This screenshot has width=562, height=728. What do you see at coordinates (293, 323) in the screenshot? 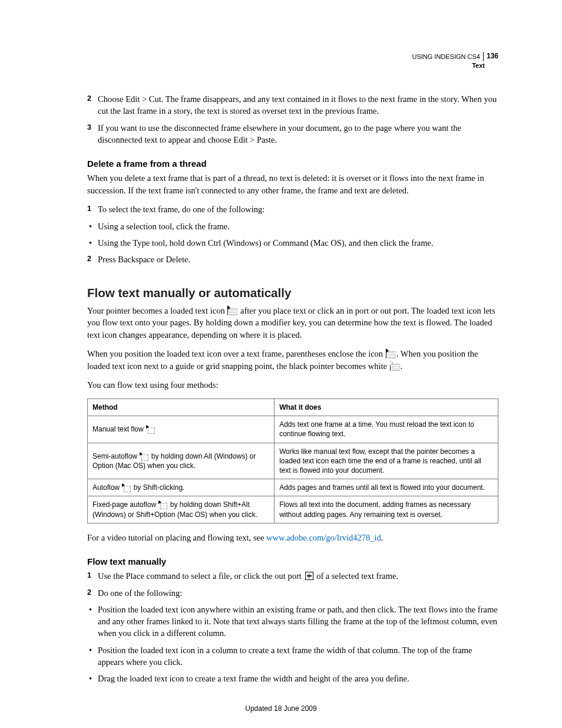
I see `flow-p1: Your pointer becomes a loaded text icon …` at bounding box center [293, 323].